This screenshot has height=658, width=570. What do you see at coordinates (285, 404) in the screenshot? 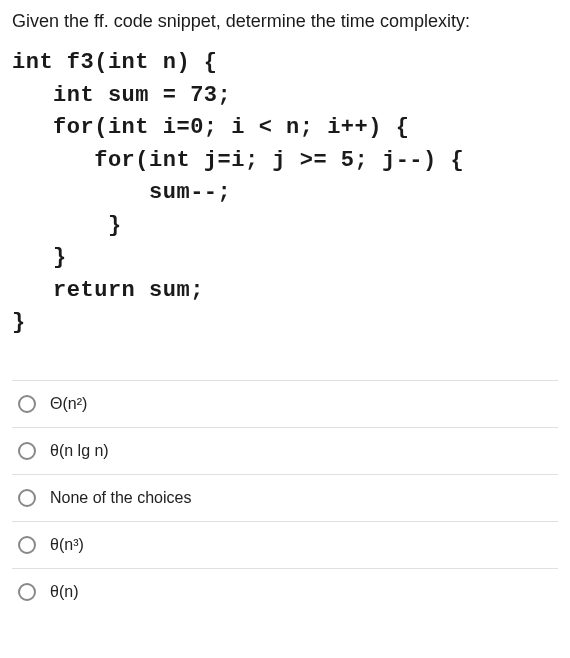
I see `option-a: Θ(n²)` at bounding box center [285, 404].